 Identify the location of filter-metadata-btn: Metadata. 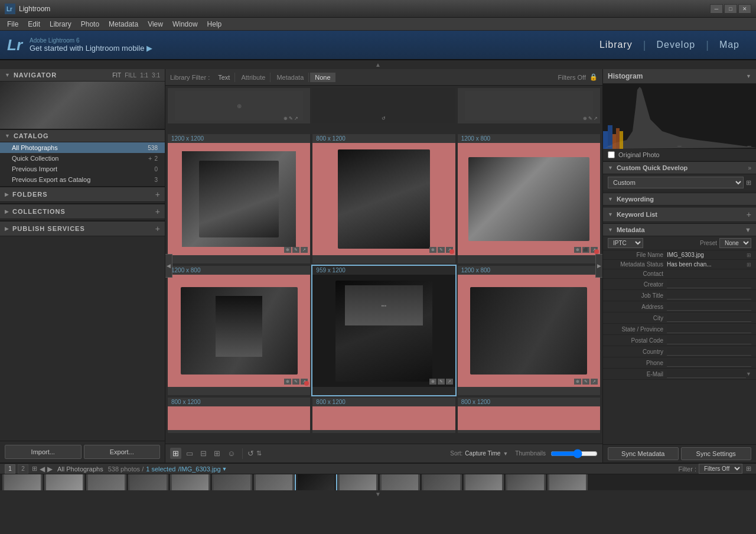
(291, 77).